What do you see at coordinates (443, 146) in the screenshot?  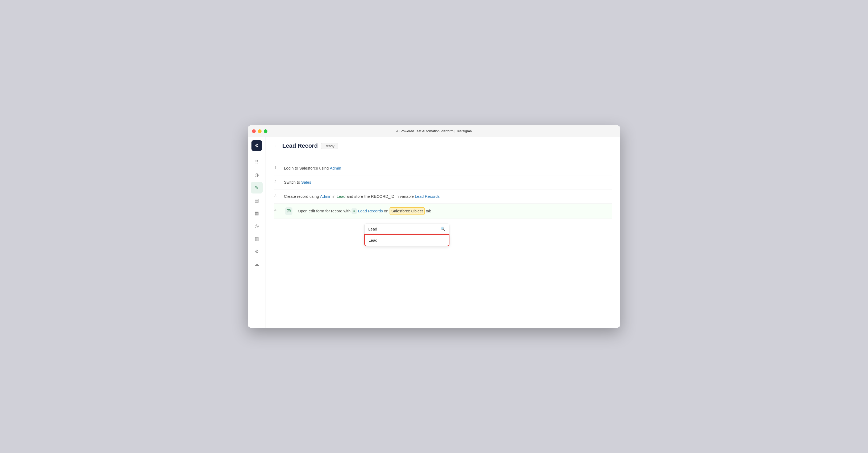 I see `page-header: ← Lead Record Ready` at bounding box center [443, 146].